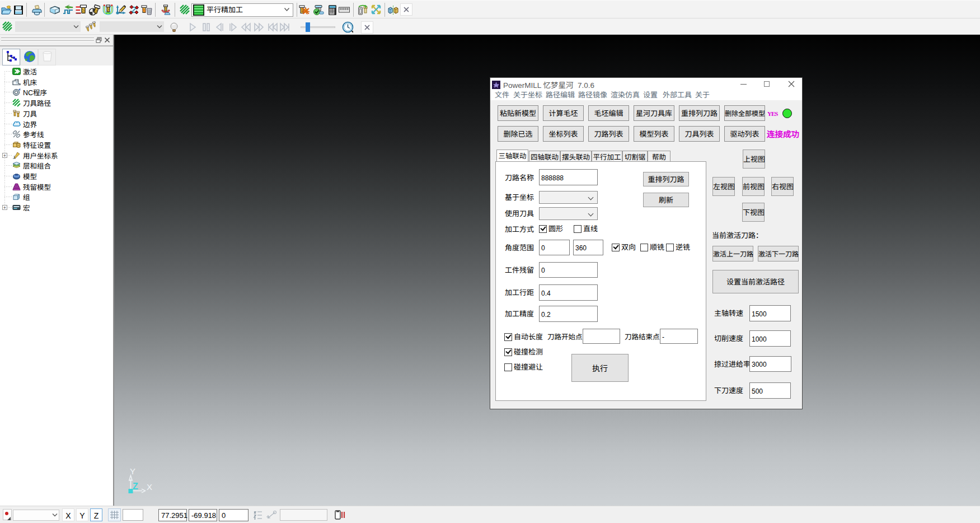 The height and width of the screenshot is (523, 980). What do you see at coordinates (149, 487) in the screenshot?
I see `svg-text: X` at bounding box center [149, 487].